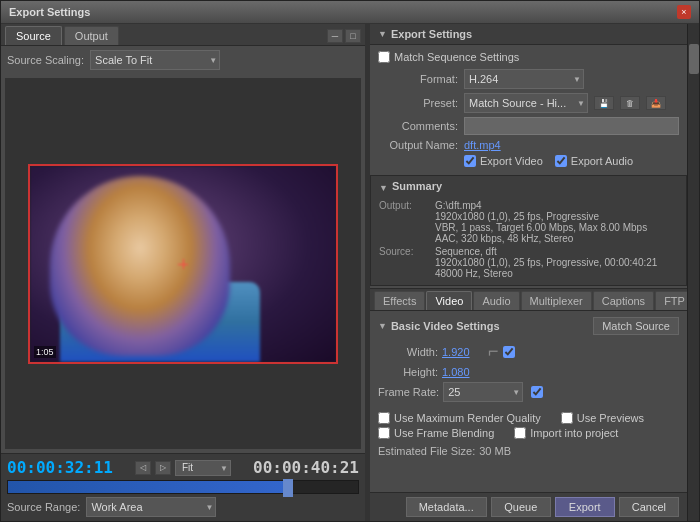 This screenshot has height=522, width=700. Describe the element at coordinates (572, 126) in the screenshot. I see `comments-input` at that location.